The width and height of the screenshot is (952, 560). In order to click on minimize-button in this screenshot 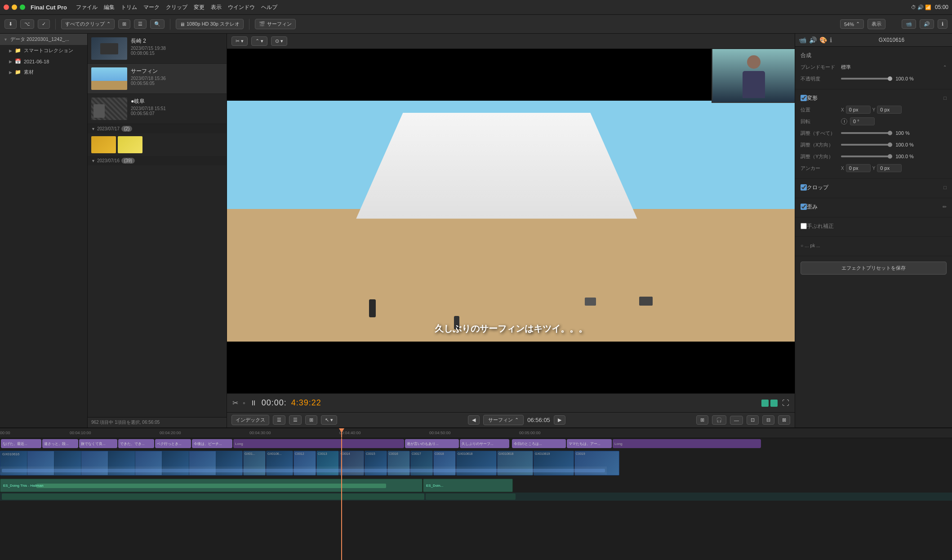, I will do `click(14, 7)`.